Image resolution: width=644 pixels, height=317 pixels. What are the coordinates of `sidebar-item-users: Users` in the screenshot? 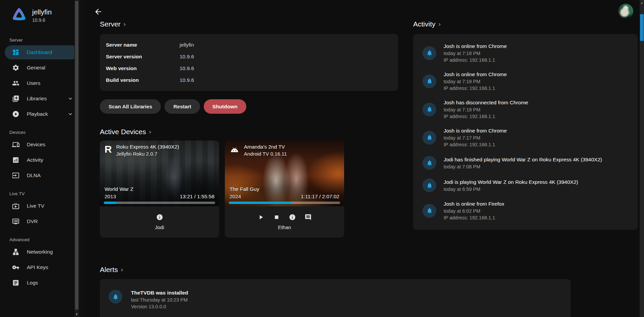 It's located at (42, 83).